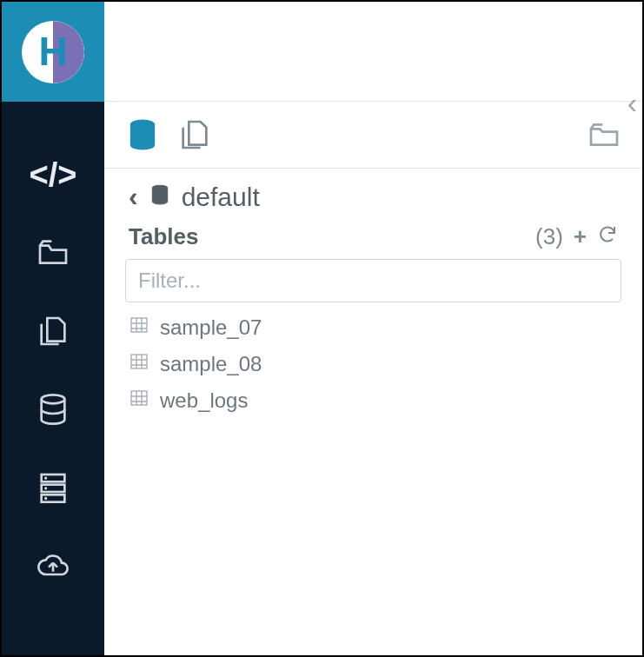 Image resolution: width=644 pixels, height=657 pixels. Describe the element at coordinates (210, 364) in the screenshot. I see `table-name: sample_08` at that location.